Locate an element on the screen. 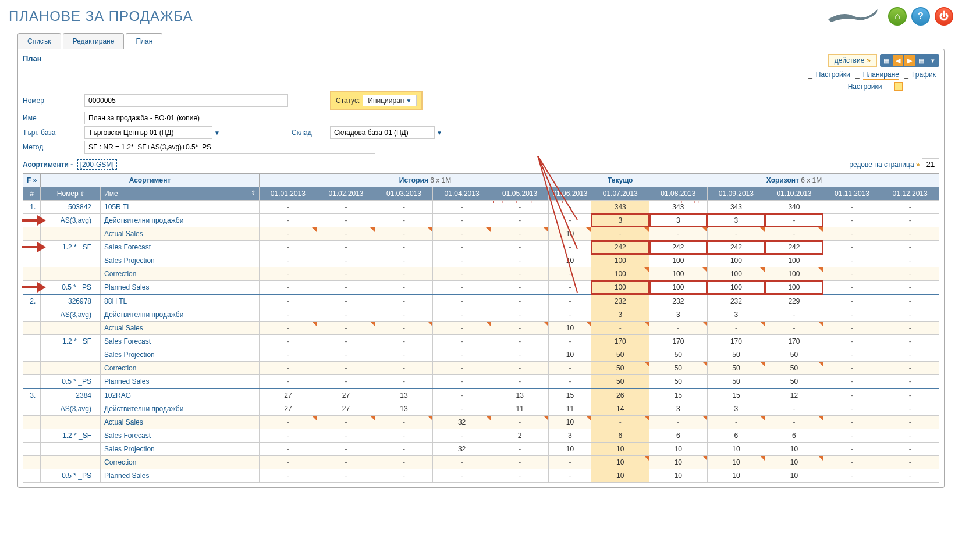 The height and width of the screenshot is (560, 962). col-number: Номер⇕ is located at coordinates (71, 194).